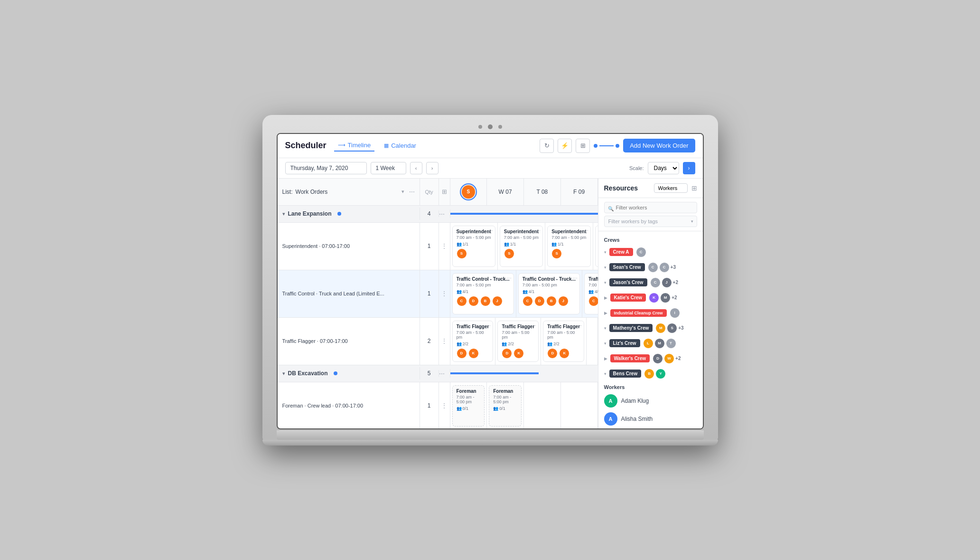 The height and width of the screenshot is (560, 980). Describe the element at coordinates (474, 254) in the screenshot. I see `avatar-row-supt-1: S` at that location.